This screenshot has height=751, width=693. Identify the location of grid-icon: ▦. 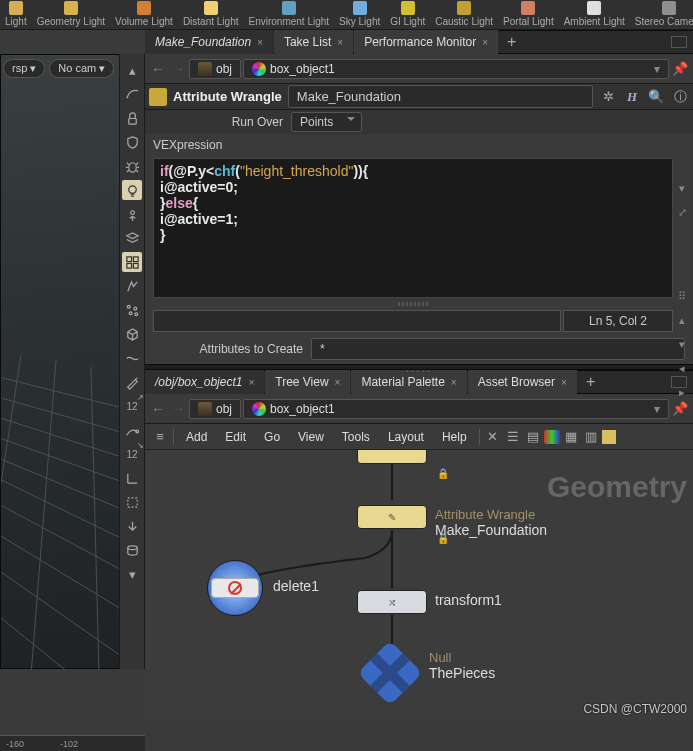
(571, 437).